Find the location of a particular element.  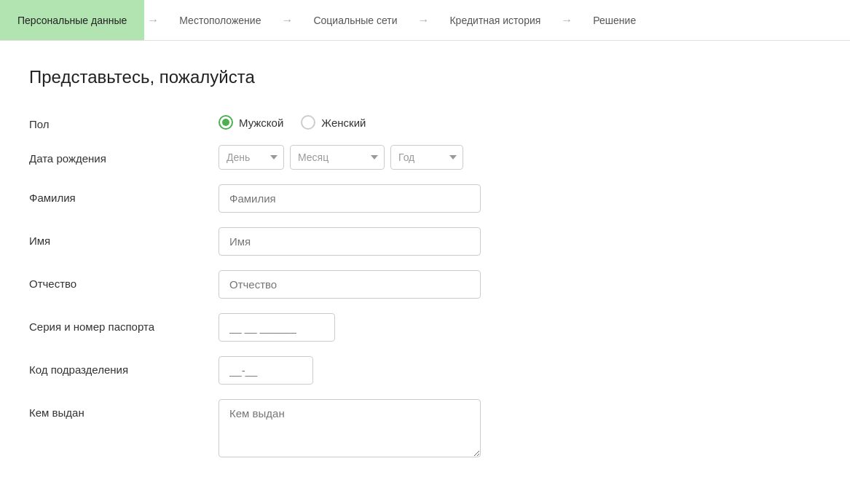

surname-label: Фамилия is located at coordinates (124, 194).